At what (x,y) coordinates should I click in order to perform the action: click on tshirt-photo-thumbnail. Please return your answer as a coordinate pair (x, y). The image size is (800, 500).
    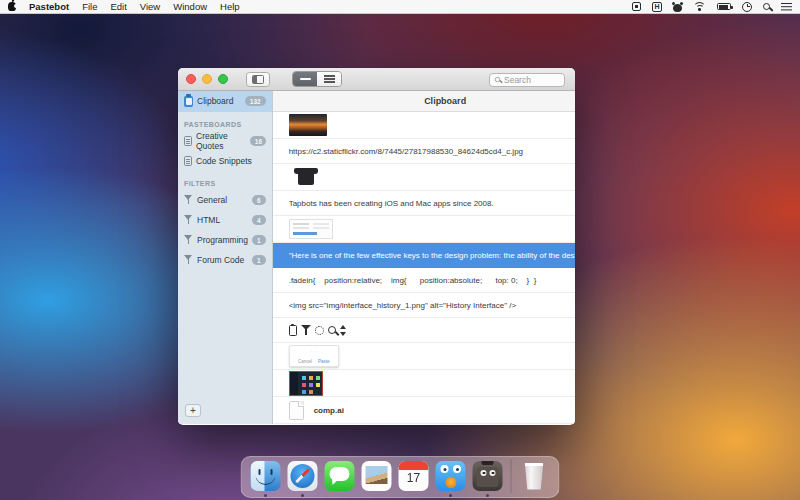
    Looking at the image, I should click on (306, 177).